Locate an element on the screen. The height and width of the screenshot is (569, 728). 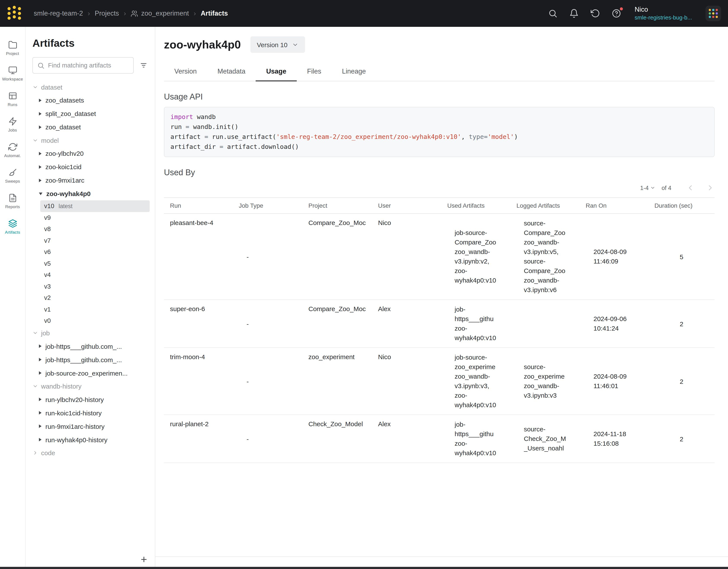
rail-item-artifacts: Artifacts is located at coordinates (13, 227).